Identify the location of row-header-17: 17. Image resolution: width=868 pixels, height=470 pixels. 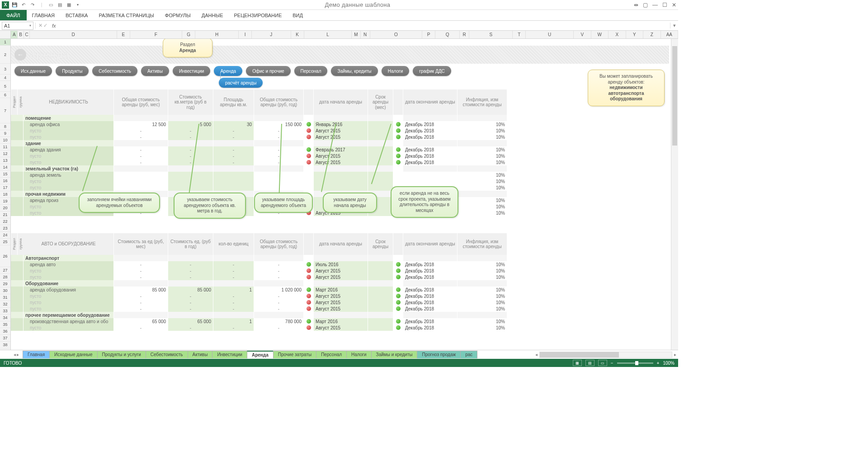
(5, 188).